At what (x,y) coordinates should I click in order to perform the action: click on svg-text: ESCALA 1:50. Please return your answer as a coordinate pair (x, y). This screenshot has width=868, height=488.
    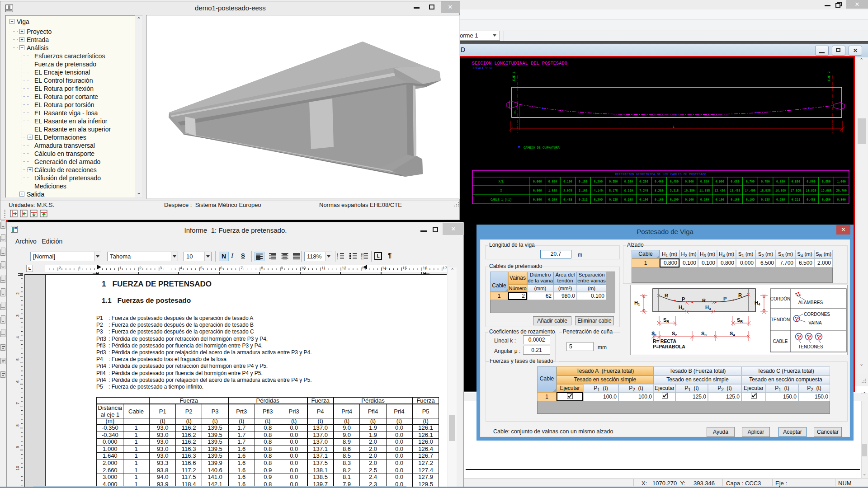
    Looking at the image, I should click on (483, 69).